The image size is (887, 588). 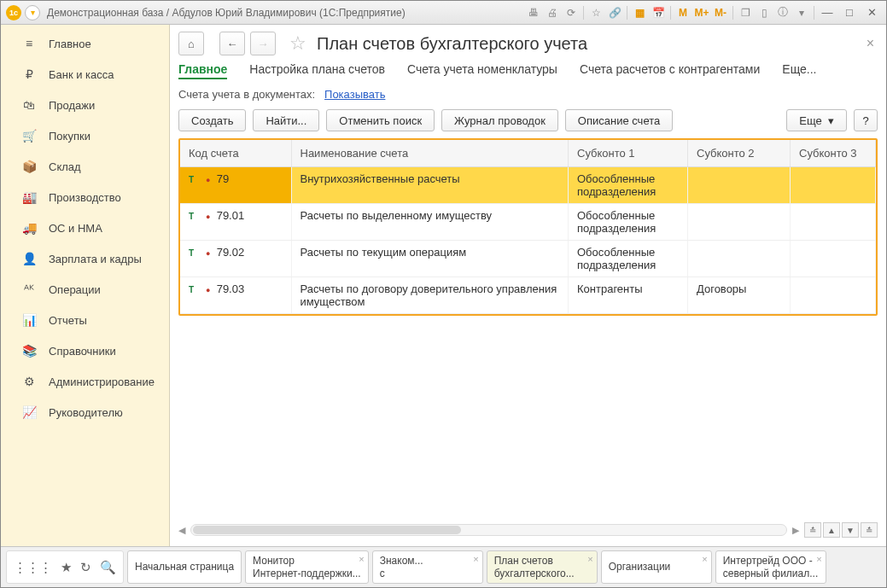 I want to click on home-button: ⌂, so click(x=191, y=44).